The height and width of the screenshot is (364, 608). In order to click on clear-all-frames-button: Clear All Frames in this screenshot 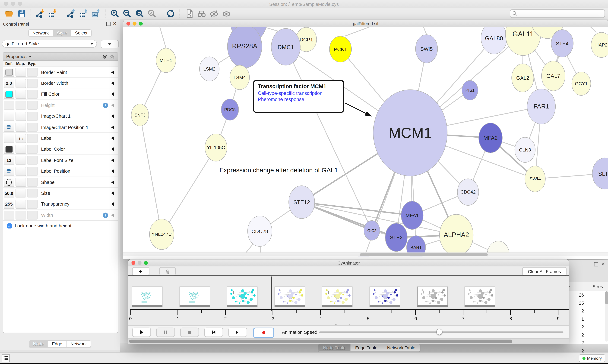, I will do `click(544, 271)`.